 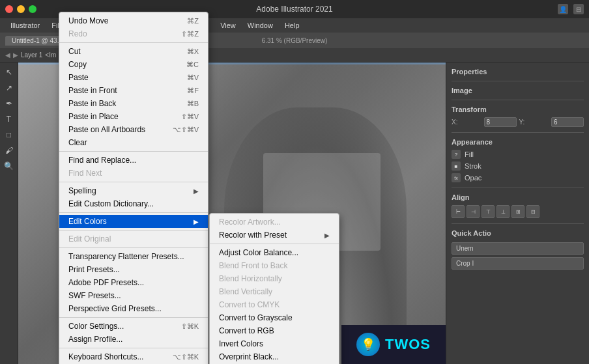 What do you see at coordinates (134, 64) in the screenshot?
I see `copy-item: Copy ⌘C` at bounding box center [134, 64].